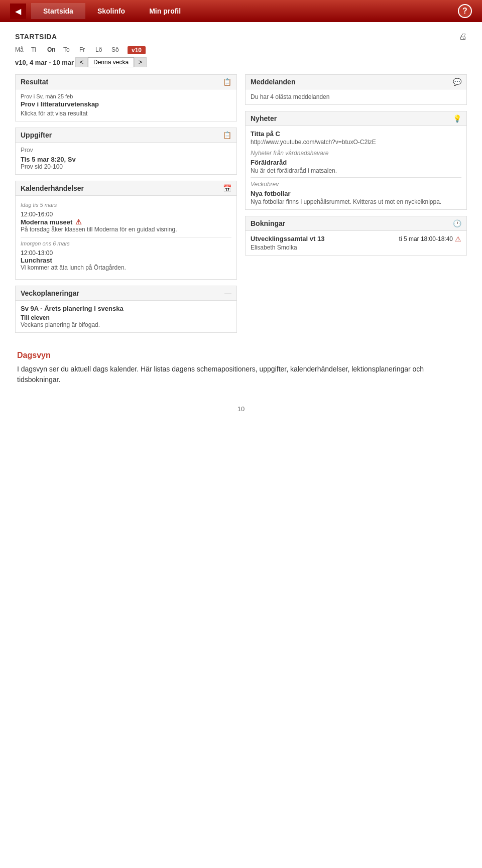 The width and height of the screenshot is (482, 868). Describe the element at coordinates (126, 189) in the screenshot. I see `kalender-header: Kalenderhändelser 📅` at that location.